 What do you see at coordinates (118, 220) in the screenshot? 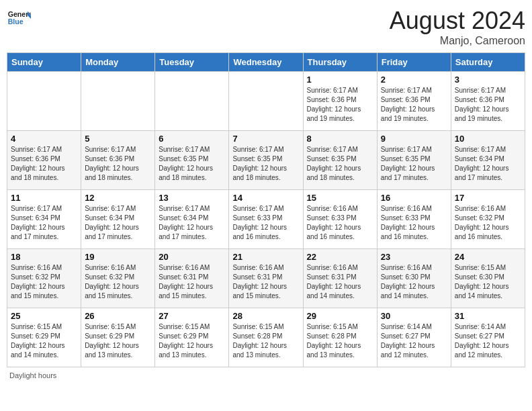
I see `calendar-cell: 12Sunrise: 6:17 AM Sunset: 6:34 PM Dayli…` at bounding box center [118, 220].